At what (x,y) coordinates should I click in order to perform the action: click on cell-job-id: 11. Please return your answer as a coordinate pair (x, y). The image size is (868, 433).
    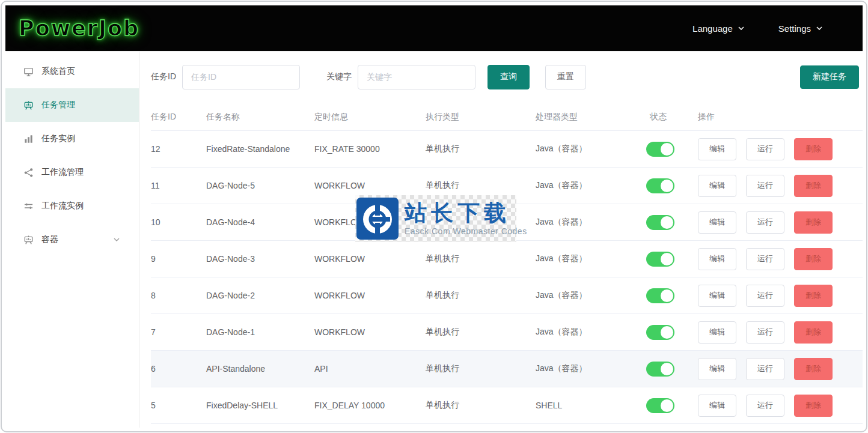
    Looking at the image, I should click on (179, 186).